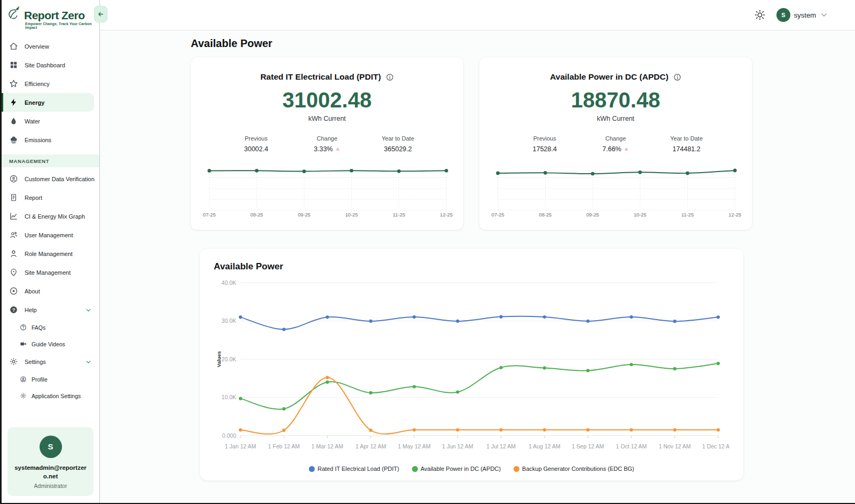 Image resolution: width=855 pixels, height=504 pixels. Describe the element at coordinates (50, 310) in the screenshot. I see `sidebar-item-help: ? Help` at that location.